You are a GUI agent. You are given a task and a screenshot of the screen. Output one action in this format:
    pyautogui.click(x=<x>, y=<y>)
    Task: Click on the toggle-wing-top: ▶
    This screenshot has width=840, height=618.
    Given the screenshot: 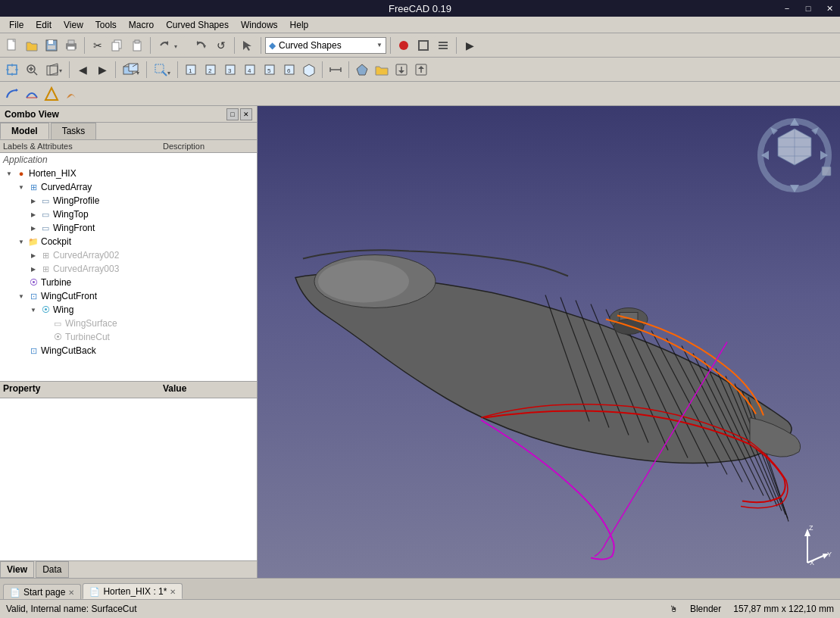 What is the action you would take?
    pyautogui.click(x=33, y=215)
    